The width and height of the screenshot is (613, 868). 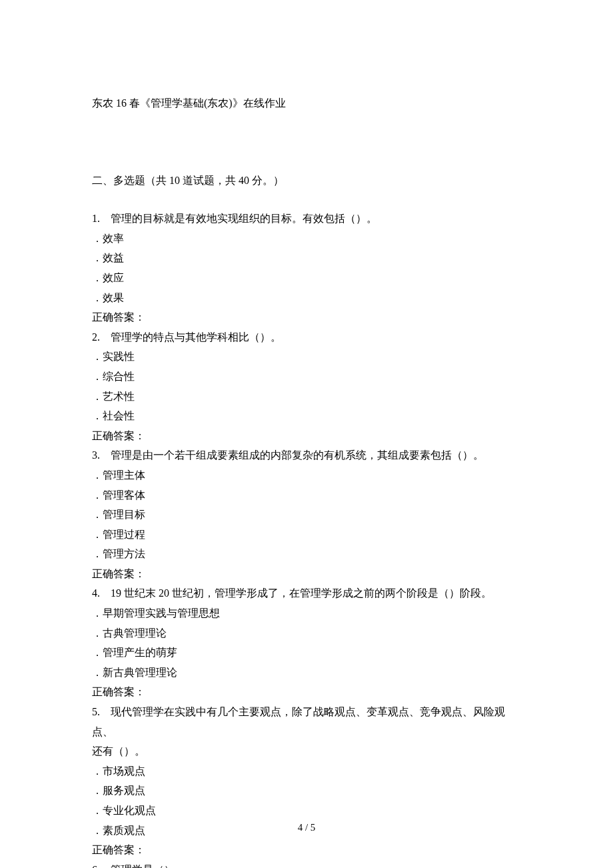 I want to click on question-number: 3., so click(x=96, y=455).